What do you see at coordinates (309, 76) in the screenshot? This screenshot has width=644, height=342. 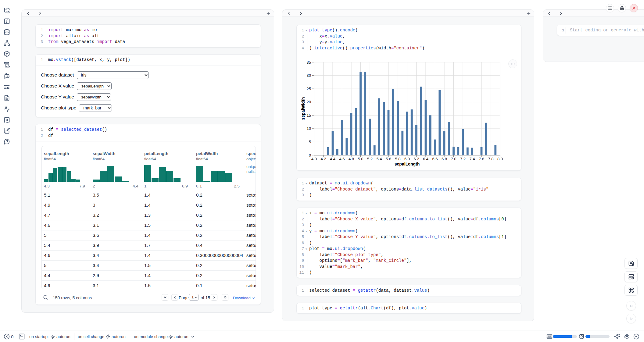 I see `svg-text: 30` at bounding box center [309, 76].